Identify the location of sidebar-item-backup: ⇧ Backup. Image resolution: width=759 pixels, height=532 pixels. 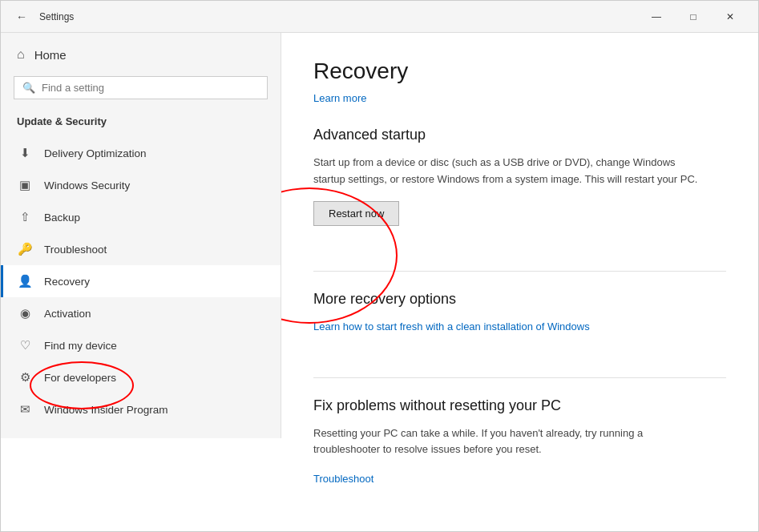
(141, 217).